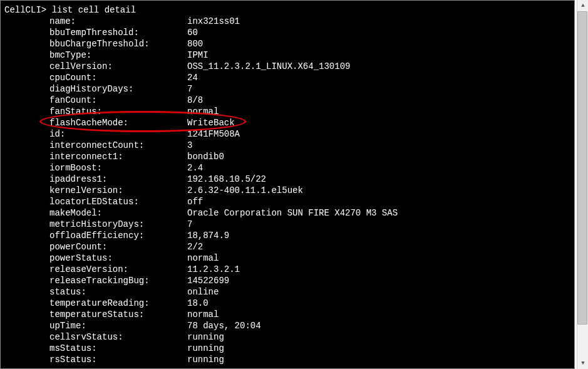 Image resolution: width=588 pixels, height=369 pixels. What do you see at coordinates (289, 224) in the screenshot?
I see `output-row: metricHistoryDays:7` at bounding box center [289, 224].